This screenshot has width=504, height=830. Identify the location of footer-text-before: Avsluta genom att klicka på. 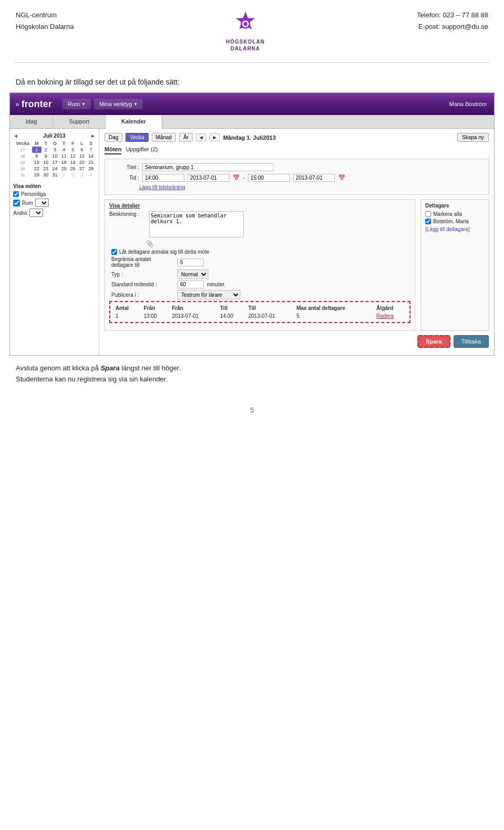
(58, 368).